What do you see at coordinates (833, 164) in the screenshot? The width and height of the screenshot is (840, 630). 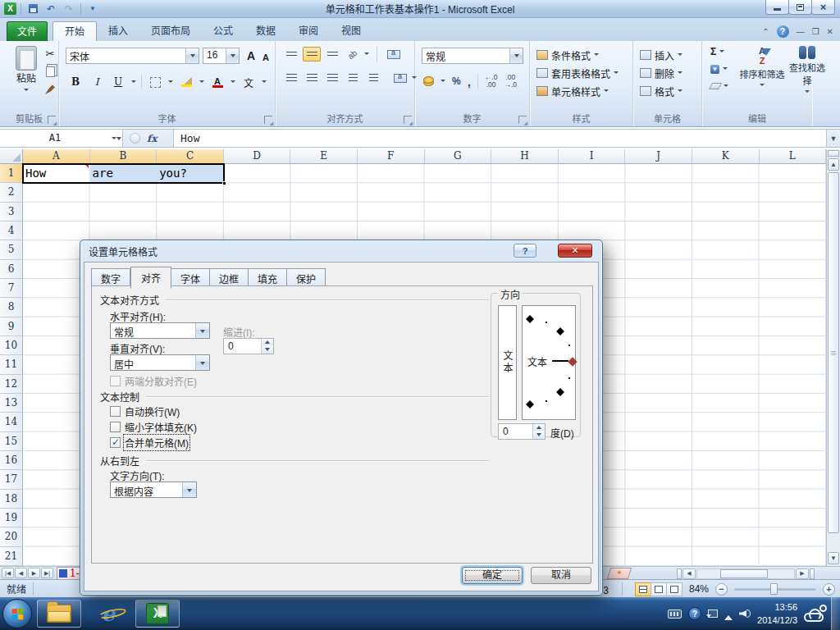 I see `scroll-up-button: ▲` at bounding box center [833, 164].